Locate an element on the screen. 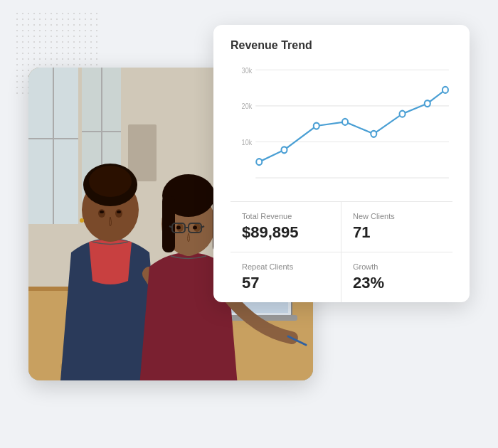  svg-text: 10k is located at coordinates (248, 143).